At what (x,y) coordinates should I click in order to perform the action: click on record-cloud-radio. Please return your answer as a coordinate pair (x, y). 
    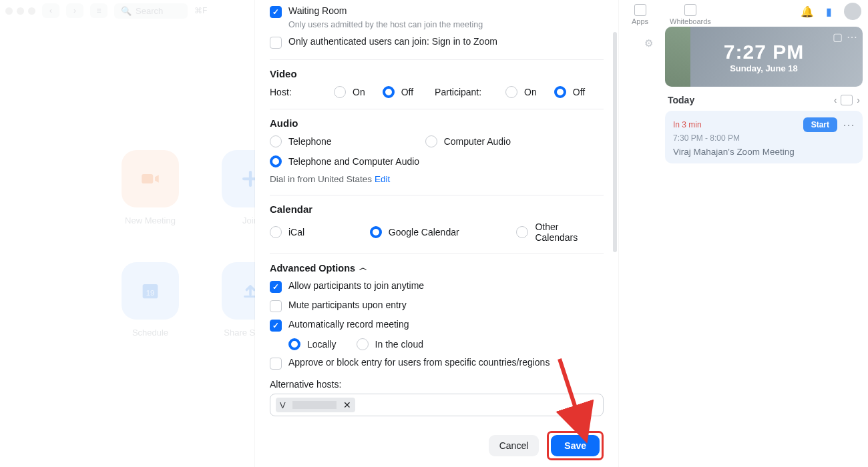
    Looking at the image, I should click on (363, 344).